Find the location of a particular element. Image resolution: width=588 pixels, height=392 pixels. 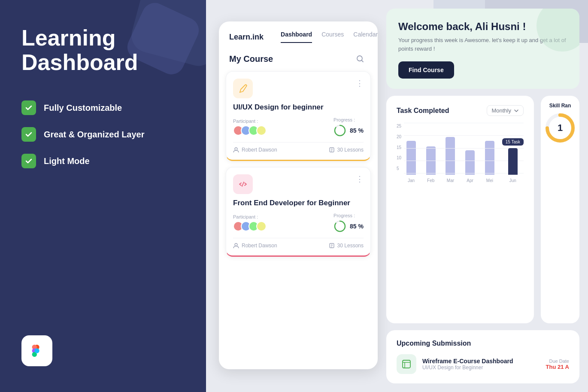

tab-dashboard: Dashboard is located at coordinates (296, 37).